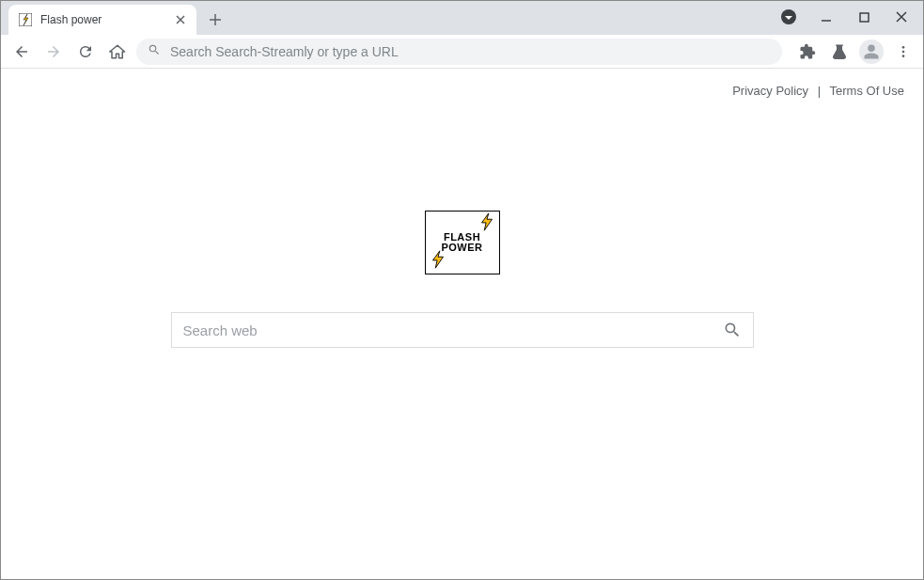  Describe the element at coordinates (462, 83) in the screenshot. I see `footer-links: Privacy Policy | Terms Of Use` at that location.